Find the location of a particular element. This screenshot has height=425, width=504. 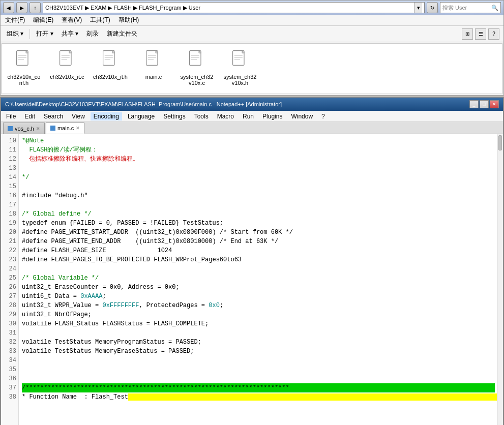

close-button: ✕ is located at coordinates (494, 104).